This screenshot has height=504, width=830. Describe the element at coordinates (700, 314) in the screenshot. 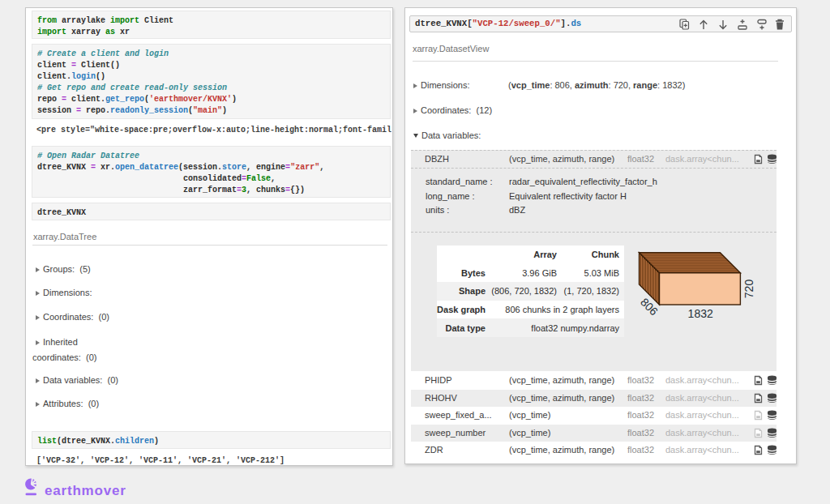

I see `svg-text: 1832` at that location.